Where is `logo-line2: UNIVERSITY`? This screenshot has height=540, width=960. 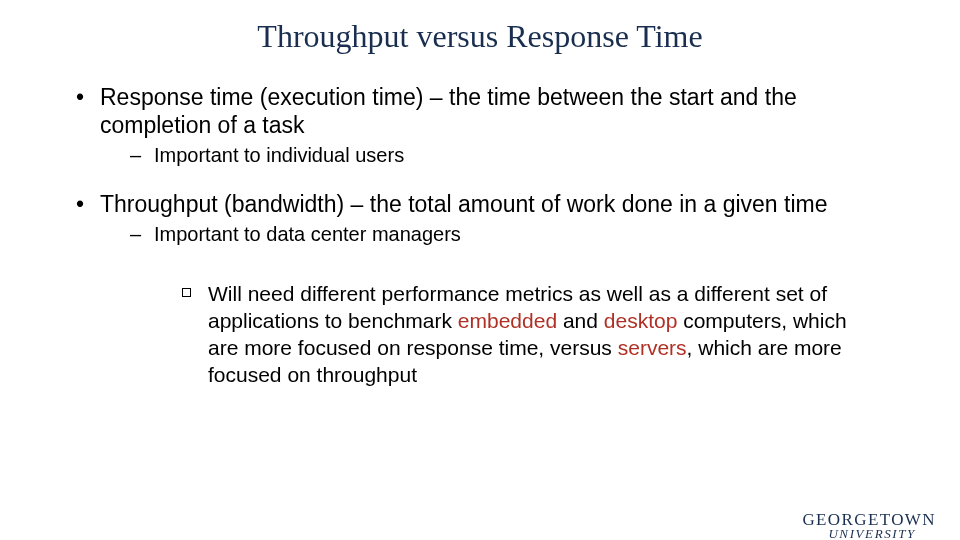 logo-line2: UNIVERSITY is located at coordinates (869, 534).